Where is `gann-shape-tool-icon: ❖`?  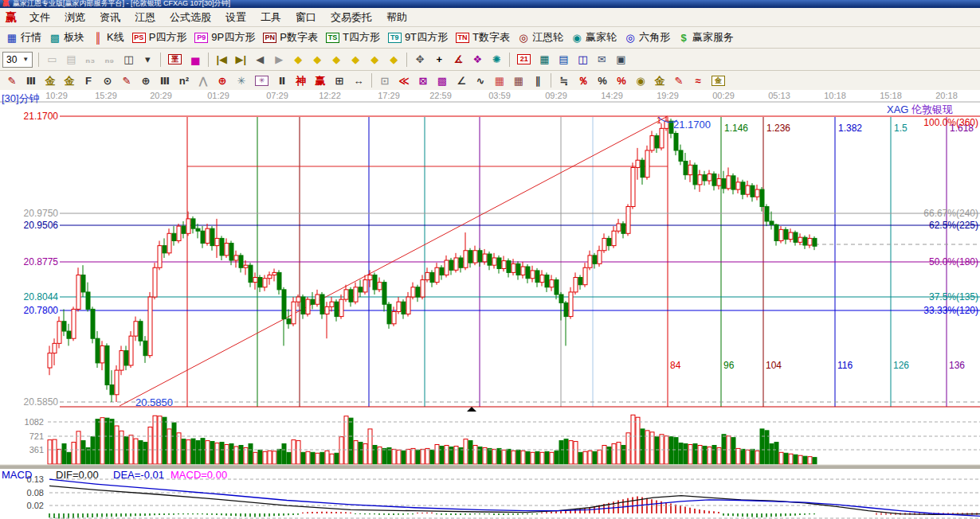
gann-shape-tool-icon: ❖ is located at coordinates (477, 59).